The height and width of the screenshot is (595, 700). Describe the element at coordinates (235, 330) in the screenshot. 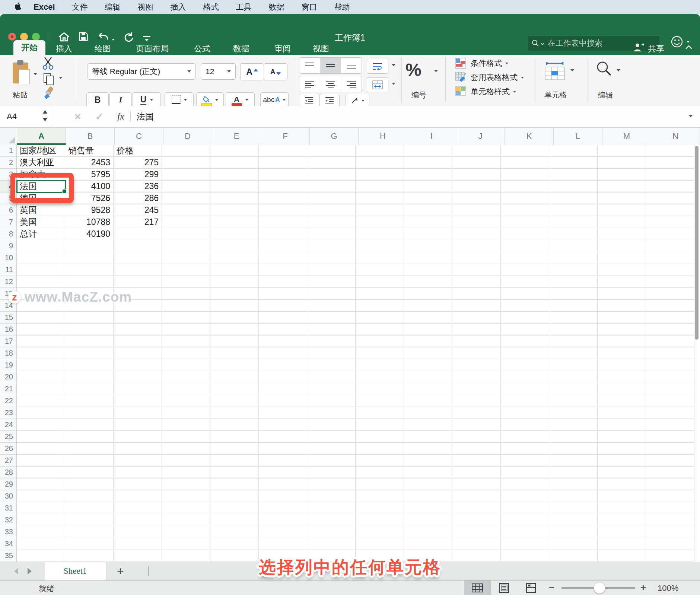

I see `cell-E16` at that location.